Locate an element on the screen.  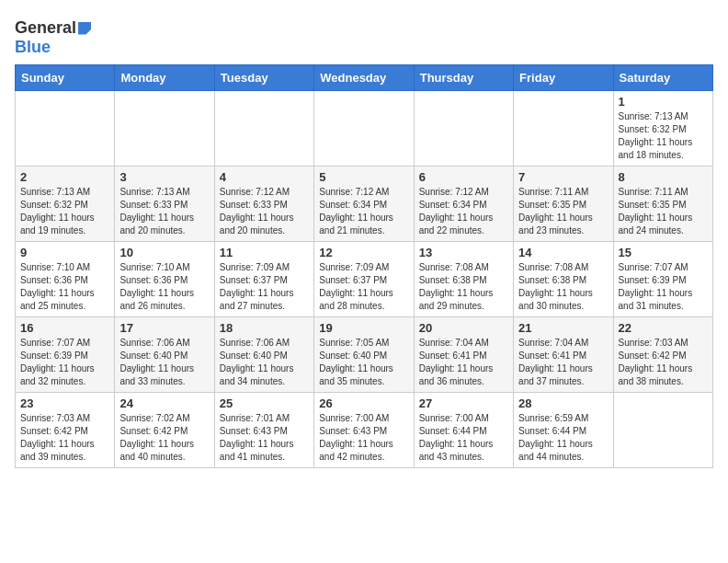
calendar-cell: 20Sunrise: 7:04 AM Sunset: 6:41 PM Dayli… is located at coordinates (463, 355).